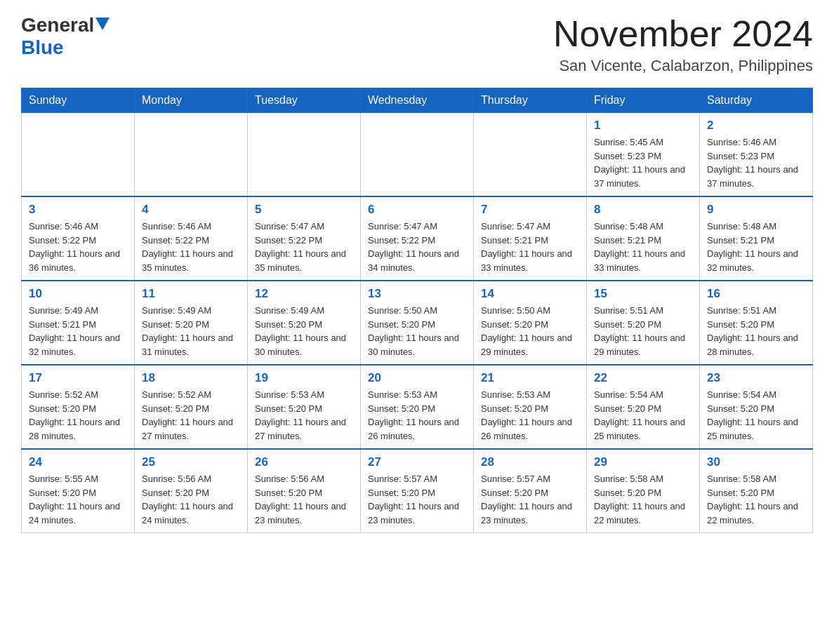  I want to click on day-info: Sunrise: 5:55 AM Sunset: 5:20 PM Dayligh…, so click(78, 499).